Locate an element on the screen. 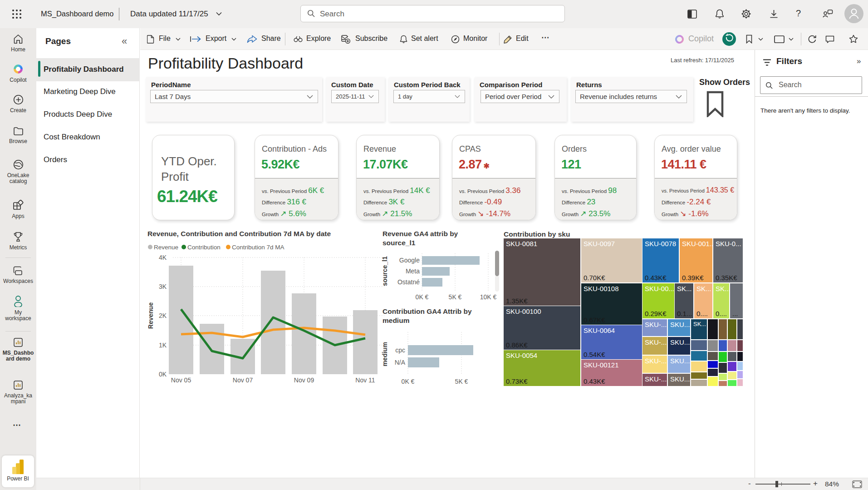  svg-text: 4K is located at coordinates (163, 257).